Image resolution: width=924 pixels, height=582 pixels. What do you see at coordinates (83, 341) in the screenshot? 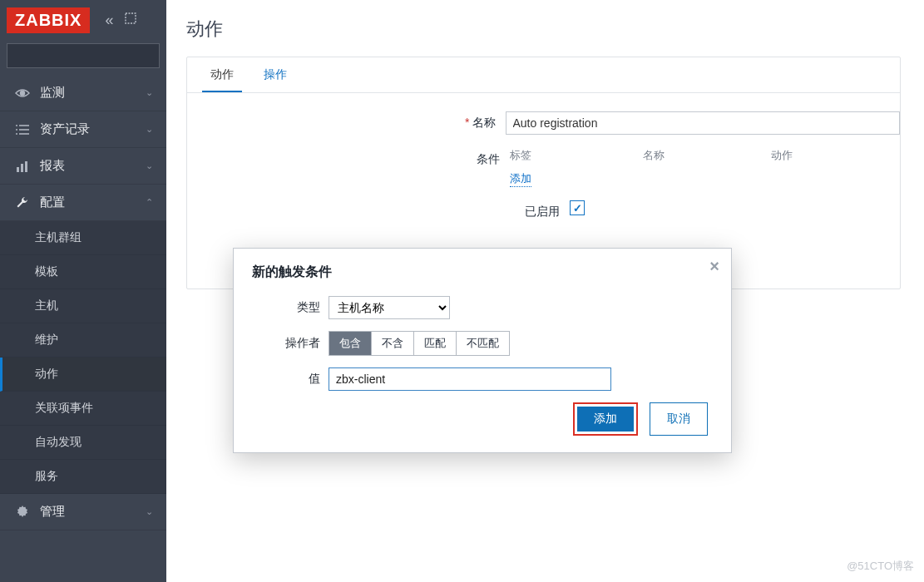
I see `sidebar-item-maintenance: 维护` at bounding box center [83, 341].